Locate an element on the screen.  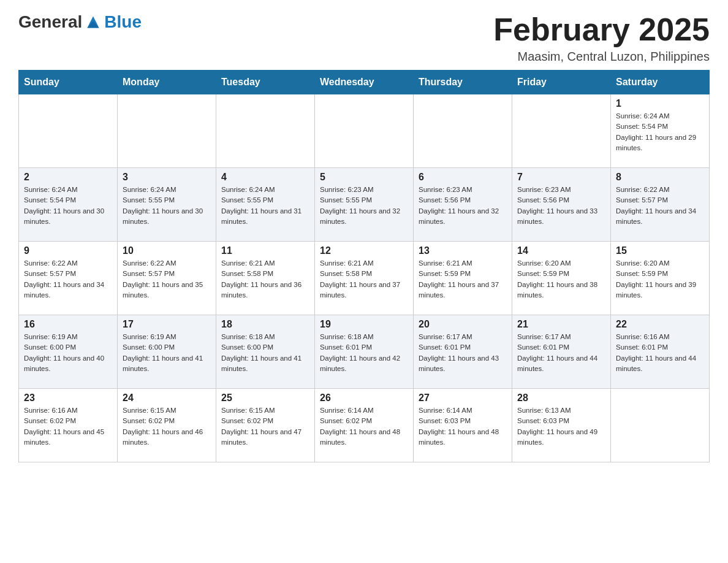
calendar-cell: 24Sunrise: 6:15 AMSunset: 6:02 PMDayligh… is located at coordinates (167, 426).